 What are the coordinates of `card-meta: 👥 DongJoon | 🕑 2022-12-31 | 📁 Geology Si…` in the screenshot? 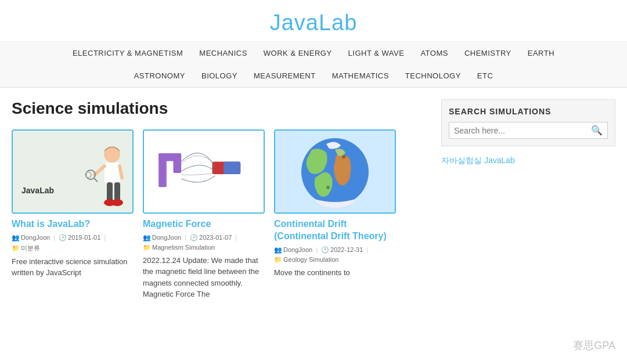 It's located at (335, 255).